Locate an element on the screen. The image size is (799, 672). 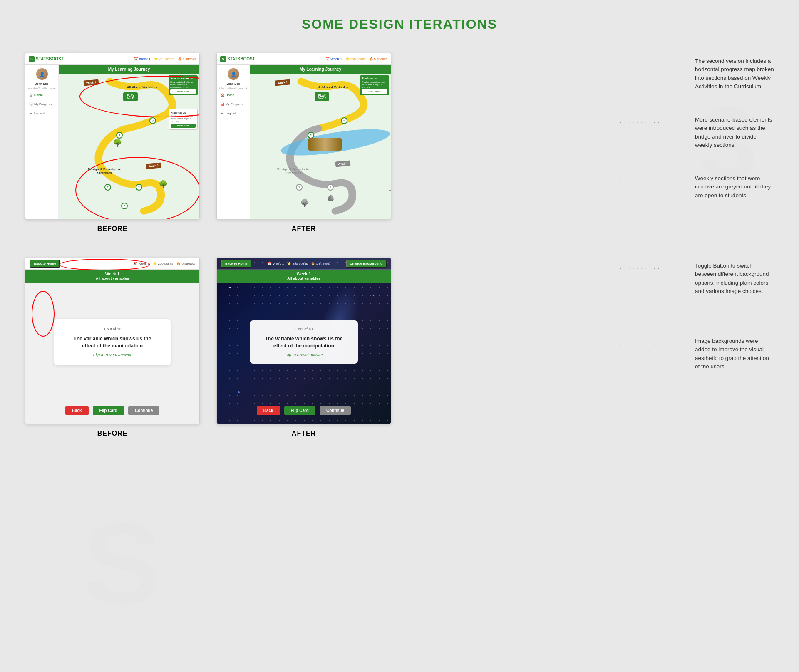
fc-flip-hint-after: Flip to reveal answer is located at coordinates (304, 355).